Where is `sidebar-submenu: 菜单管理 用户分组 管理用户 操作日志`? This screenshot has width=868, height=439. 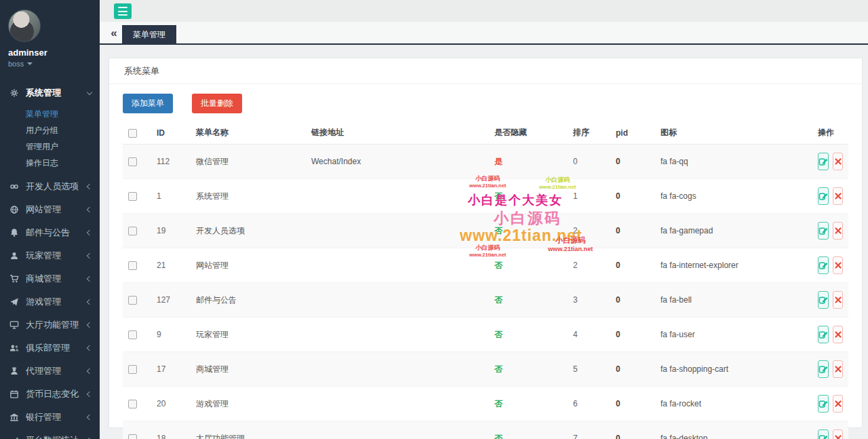 sidebar-submenu: 菜单管理 用户分组 管理用户 操作日志 is located at coordinates (50, 140).